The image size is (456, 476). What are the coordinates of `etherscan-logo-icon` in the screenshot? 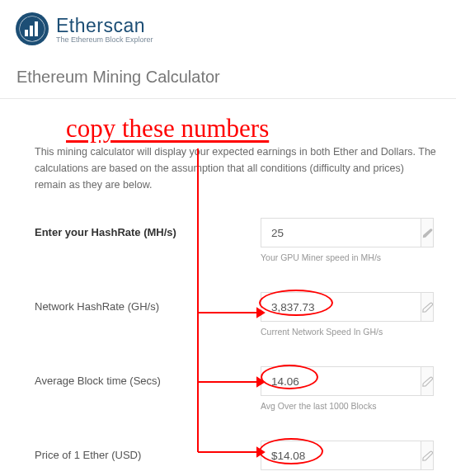 It's located at (32, 29).